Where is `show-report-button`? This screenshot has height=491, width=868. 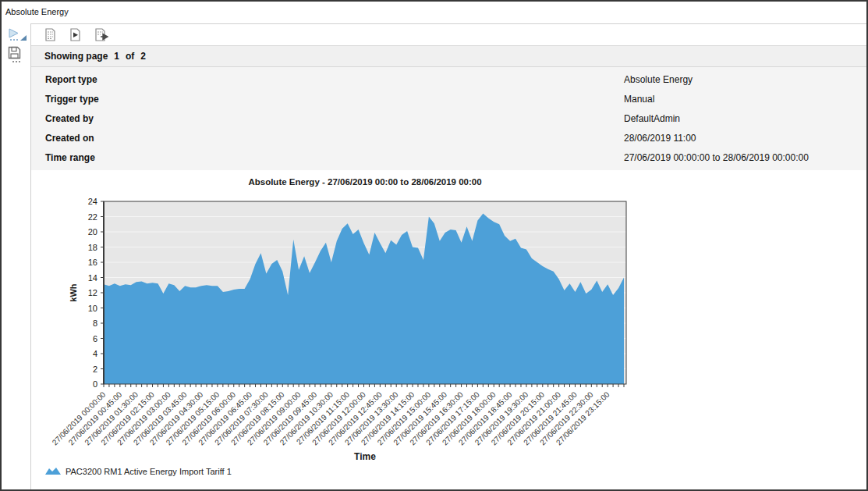 show-report-button is located at coordinates (50, 34).